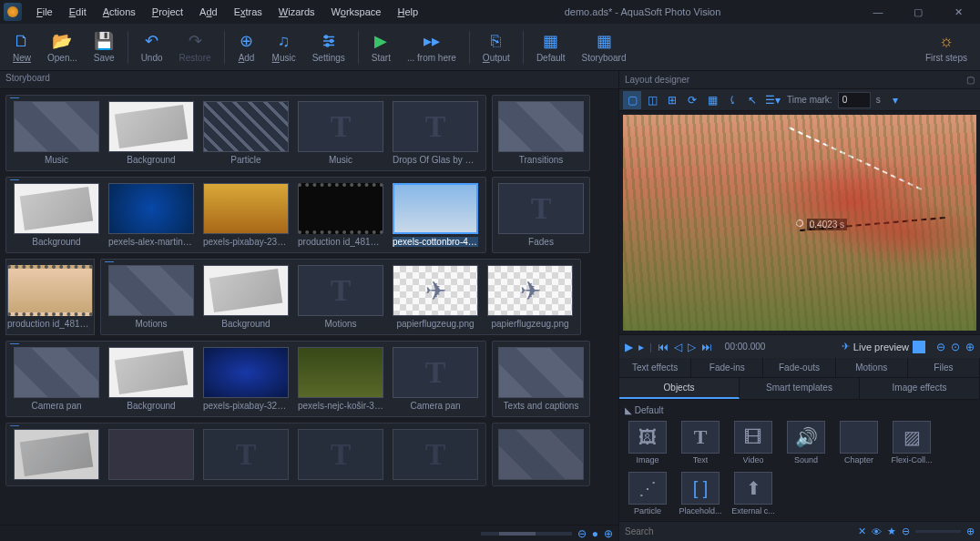 This screenshot has width=980, height=541. What do you see at coordinates (56, 379) in the screenshot?
I see `storyboard-item: Camera pan` at bounding box center [56, 379].